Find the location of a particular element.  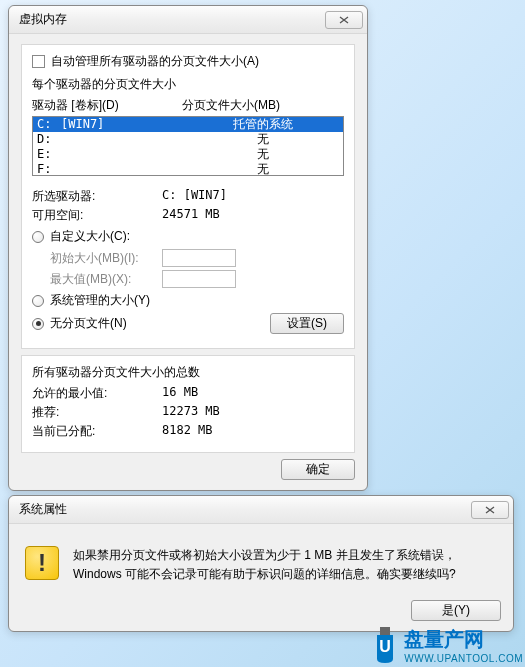

selected-drive-label: 所选驱动器: is located at coordinates (97, 196).